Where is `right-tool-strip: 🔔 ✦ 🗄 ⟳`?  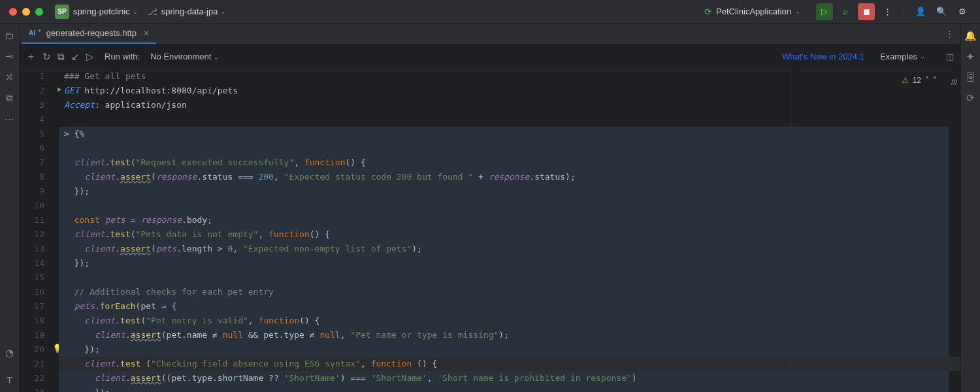
right-tool-strip: 🔔 ✦ 🗄 ⟳ is located at coordinates (970, 208).